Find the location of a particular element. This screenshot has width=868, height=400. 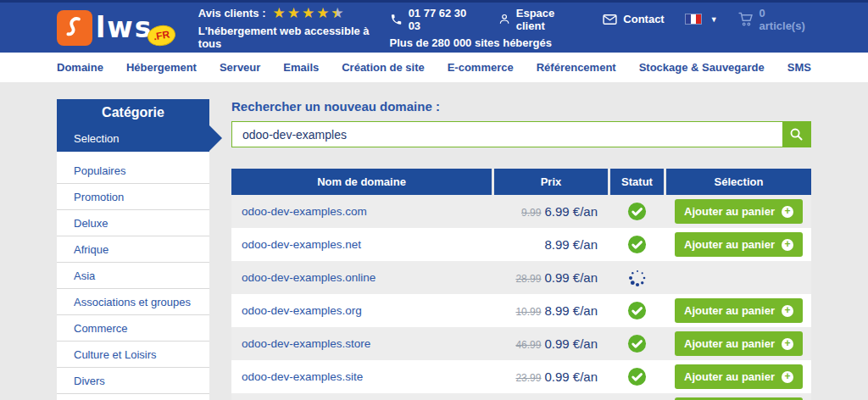

price-cell: 9.996.99 €/an is located at coordinates (551, 212).